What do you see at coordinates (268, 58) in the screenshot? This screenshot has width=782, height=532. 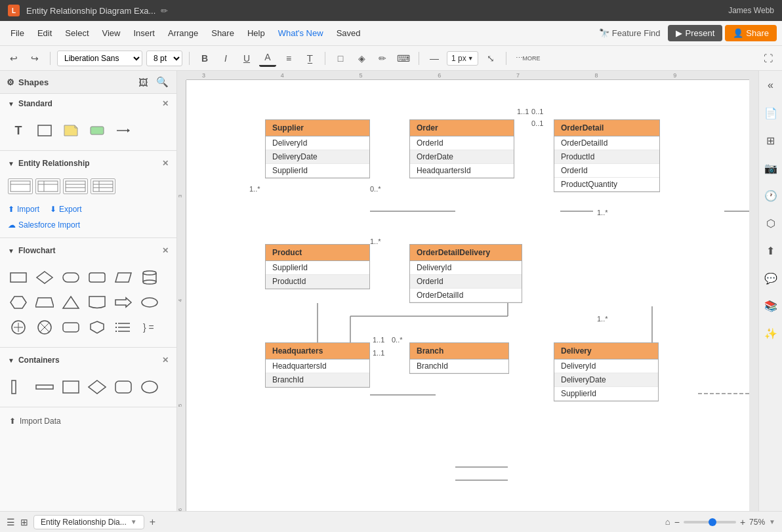 I see `font-color-button: A` at bounding box center [268, 58].